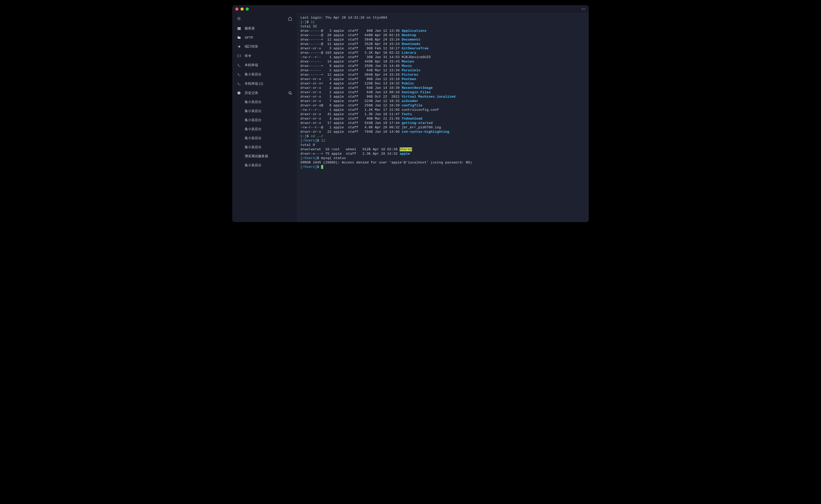 The height and width of the screenshot is (504, 821). I want to click on history-header: 历史记录, so click(264, 93).